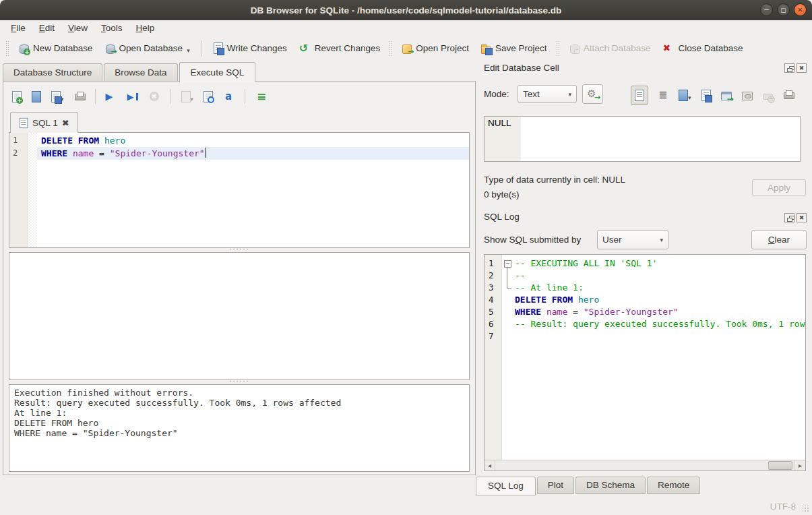  What do you see at coordinates (747, 96) in the screenshot?
I see `cell-link-button` at bounding box center [747, 96].